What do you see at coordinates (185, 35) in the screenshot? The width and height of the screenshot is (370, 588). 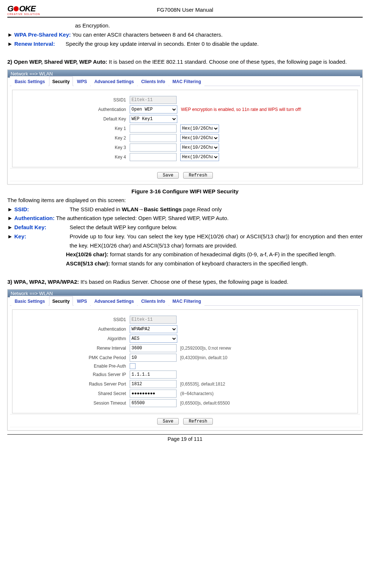 I see `wpa-psk-line: ► WPA Pre-Shared Key: You can enter ASCI…` at bounding box center [185, 35].